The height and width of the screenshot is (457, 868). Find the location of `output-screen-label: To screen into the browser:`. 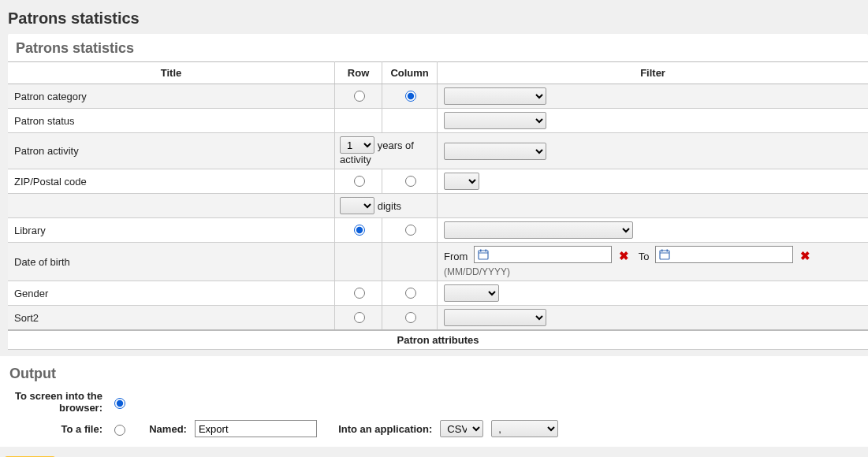

output-screen-label: To screen into the browser: is located at coordinates (55, 402).